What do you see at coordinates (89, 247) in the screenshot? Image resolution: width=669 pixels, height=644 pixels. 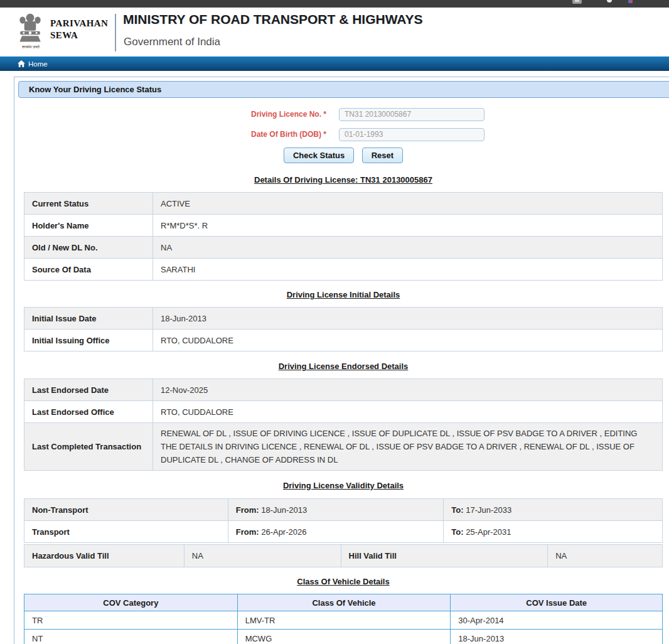 I see `row-label: Old / New DL No.` at bounding box center [89, 247].